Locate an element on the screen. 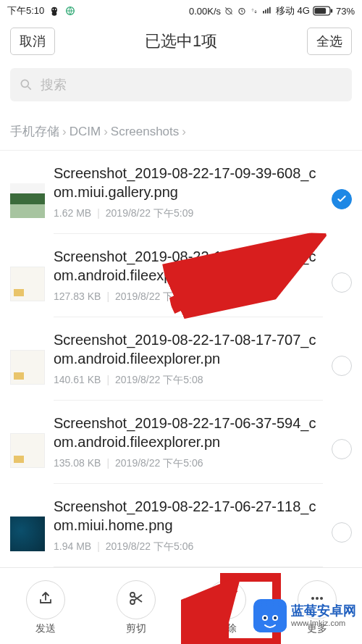 This screenshot has height=644, width=362. search-bar is located at coordinates (181, 85).